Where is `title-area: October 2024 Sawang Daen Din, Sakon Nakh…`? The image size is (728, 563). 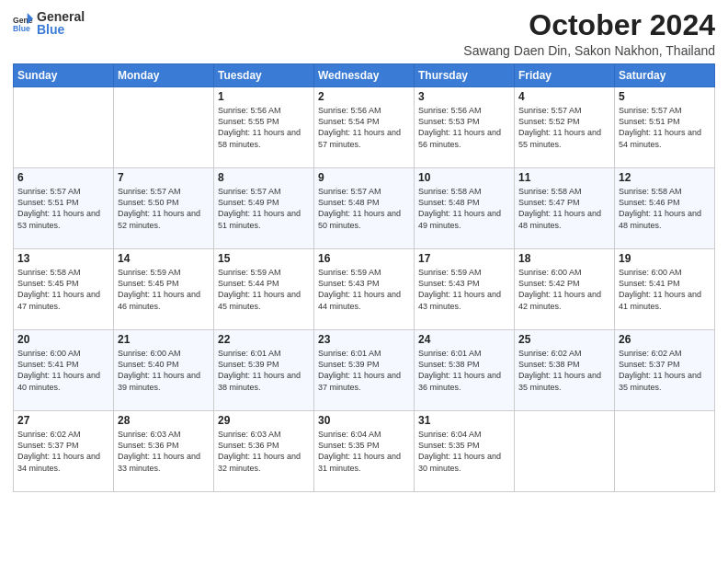 title-area: October 2024 Sawang Daen Din, Sakon Nakh… is located at coordinates (589, 33).